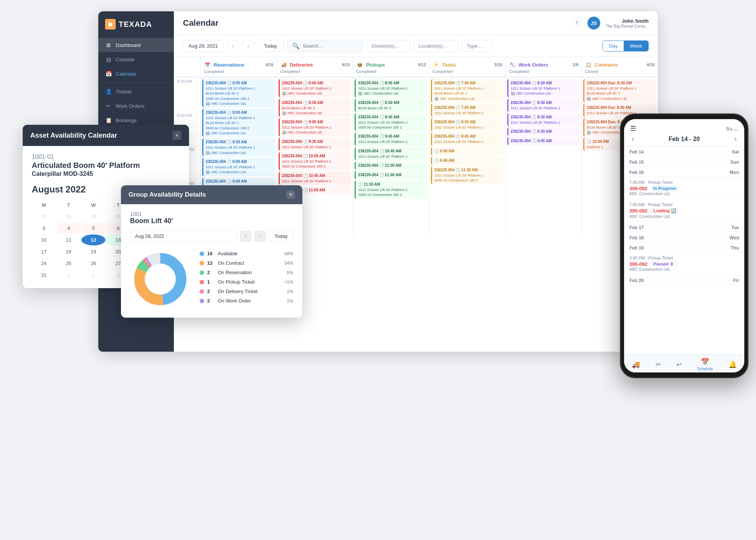 This screenshot has height=540, width=756. I want to click on list-item: 19, so click(93, 252).